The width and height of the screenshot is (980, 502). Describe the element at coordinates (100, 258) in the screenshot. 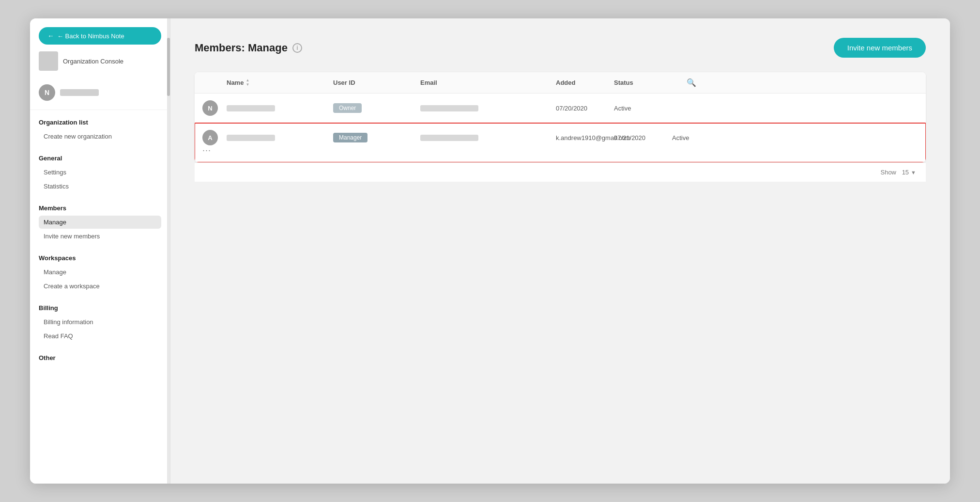

I see `sidebar-section-workspaces-title: Workspaces` at that location.